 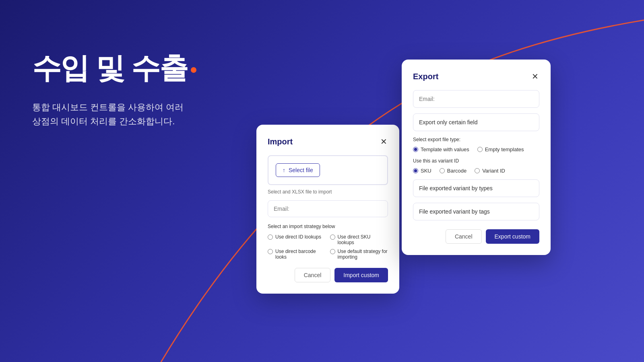 What do you see at coordinates (280, 142) in the screenshot?
I see `import-modal-title: Import` at bounding box center [280, 142].